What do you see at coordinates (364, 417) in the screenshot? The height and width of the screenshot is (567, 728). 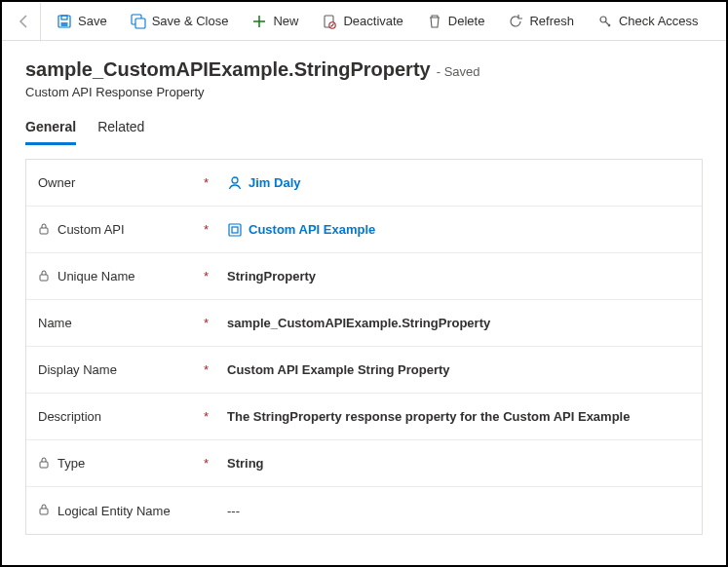 I see `field-description: Description * The StringProperty respons…` at bounding box center [364, 417].